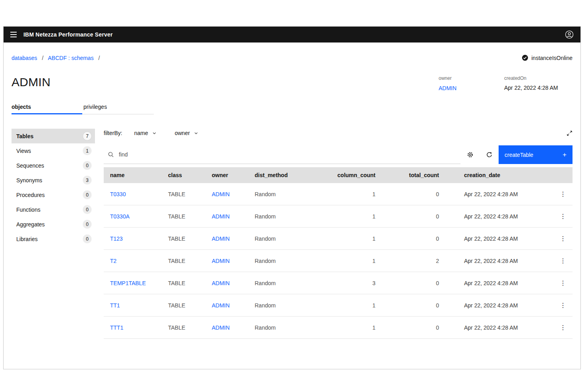 This screenshot has height=392, width=588. Describe the element at coordinates (71, 58) in the screenshot. I see `breadcrumb-link-schemas: ABCDF : schemas` at that location.